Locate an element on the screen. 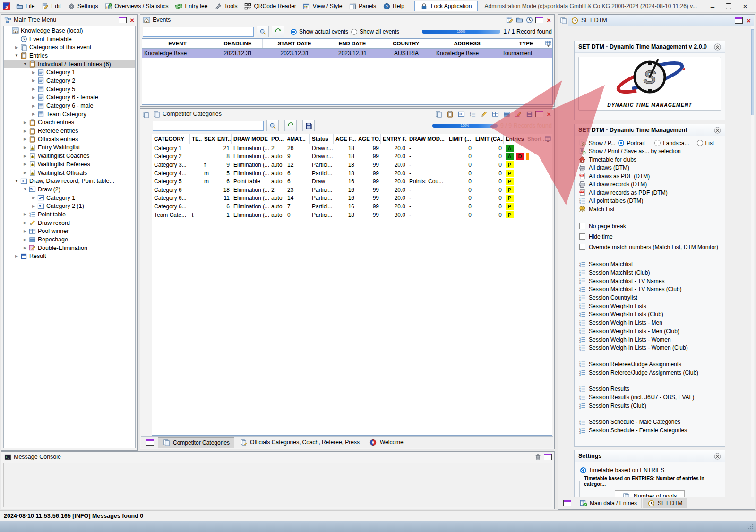 The width and height of the screenshot is (756, 532). events-search-input is located at coordinates (198, 32).